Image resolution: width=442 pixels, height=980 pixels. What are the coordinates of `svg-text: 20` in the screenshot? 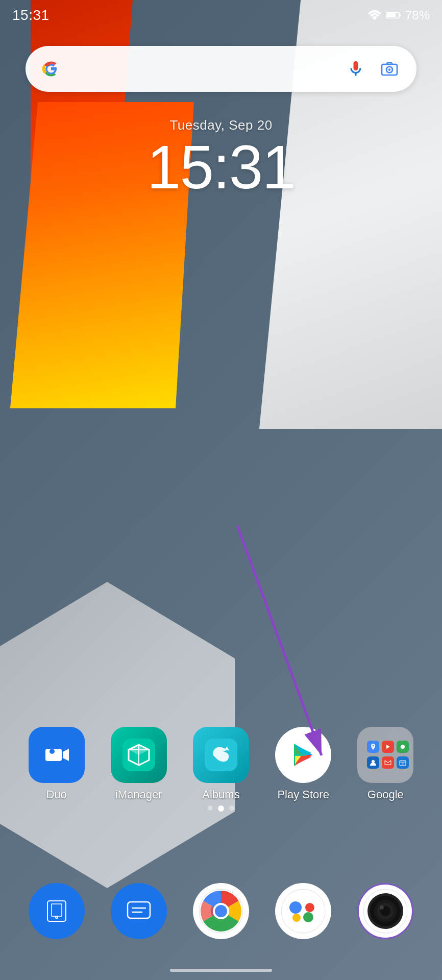 It's located at (403, 764).